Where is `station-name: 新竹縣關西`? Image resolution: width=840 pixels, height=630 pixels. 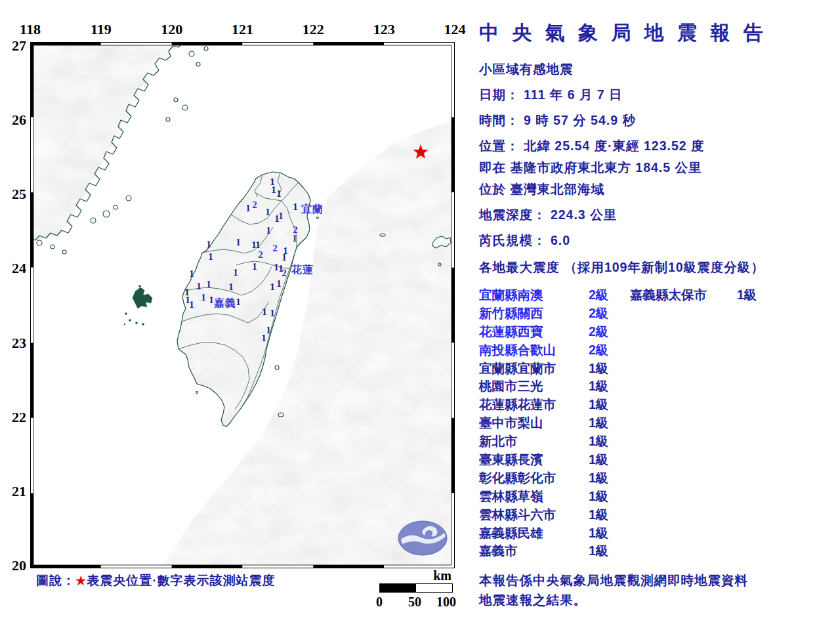
station-name: 新竹縣關西 is located at coordinates (534, 314).